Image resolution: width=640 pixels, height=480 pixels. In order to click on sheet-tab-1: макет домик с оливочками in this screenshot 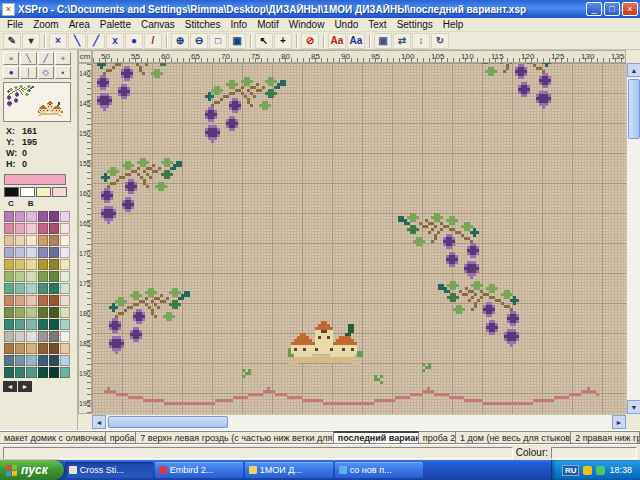, I will do `click(53, 438)`.